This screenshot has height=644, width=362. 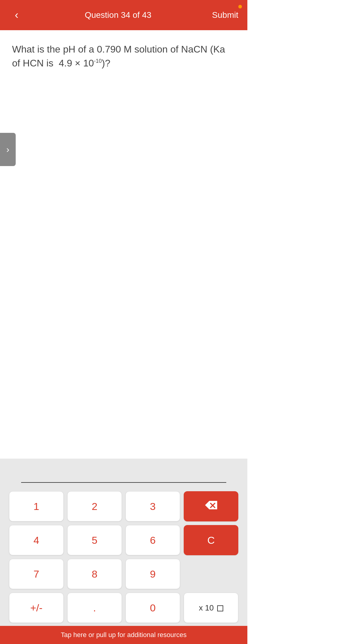 I want to click on side-panel-toggle: ›, so click(x=8, y=149).